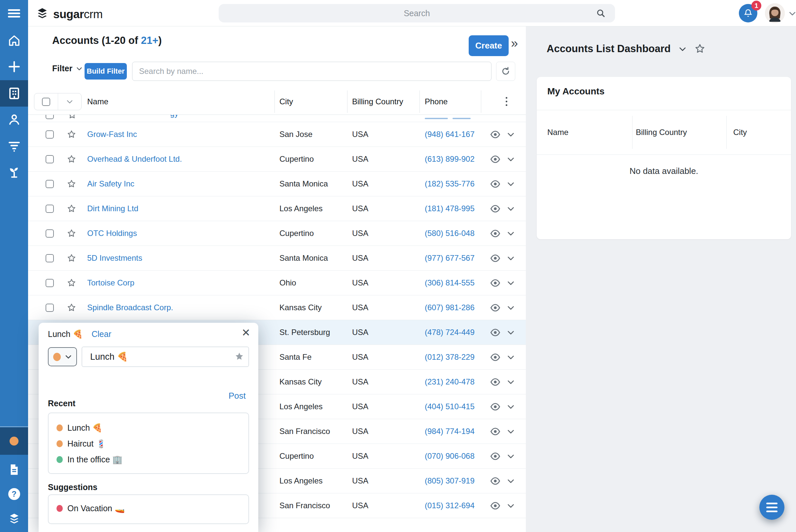  I want to click on phone-link: (012) 378-229, so click(453, 357).